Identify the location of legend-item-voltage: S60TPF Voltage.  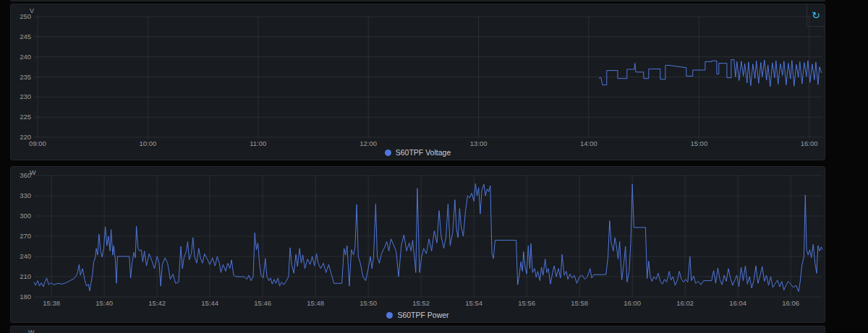
(418, 152).